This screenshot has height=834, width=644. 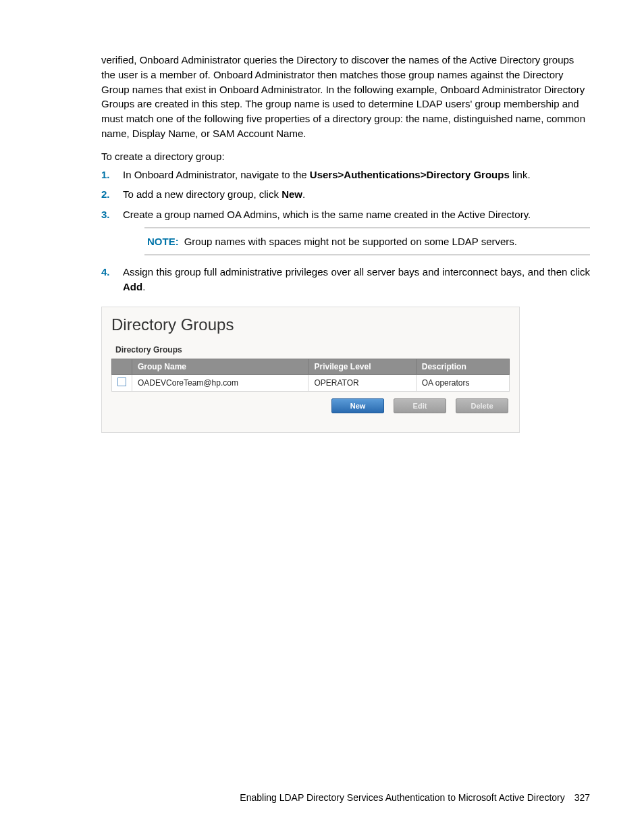 I want to click on step-text: Create a group named OA Admins, which is…, so click(x=356, y=215).